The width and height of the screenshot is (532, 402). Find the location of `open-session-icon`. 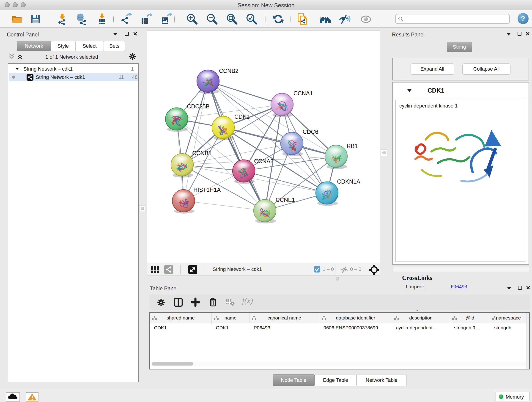

open-session-icon is located at coordinates (17, 19).